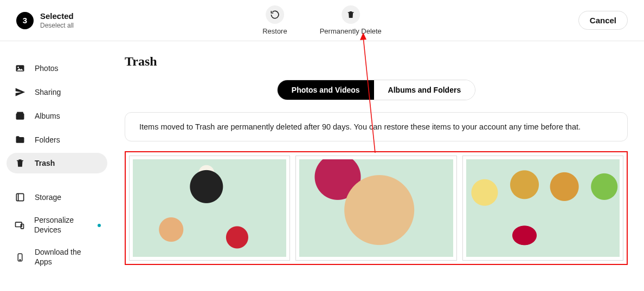  Describe the element at coordinates (322, 21) in the screenshot. I see `toolbar-actions: Restore Permanently Delete` at that location.